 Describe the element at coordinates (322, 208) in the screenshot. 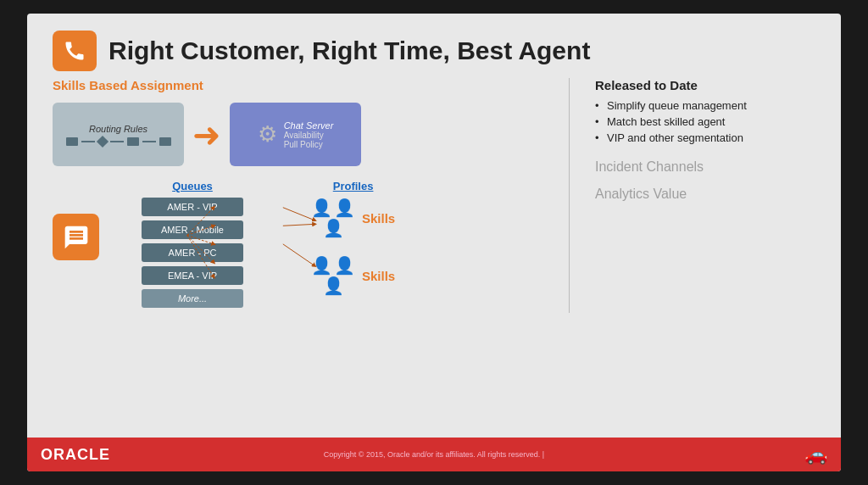

I see `person-icon-1: 👤` at that location.